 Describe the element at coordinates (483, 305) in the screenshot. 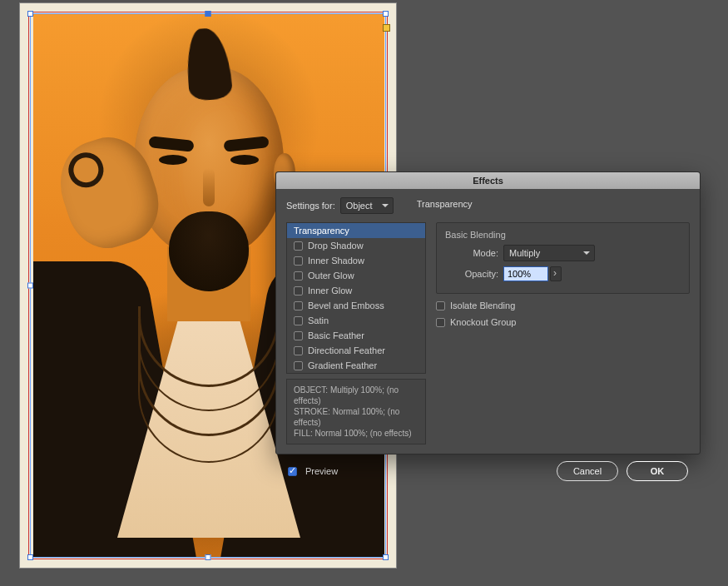

I see `isolate-blending-label: Isolate Blending` at that location.